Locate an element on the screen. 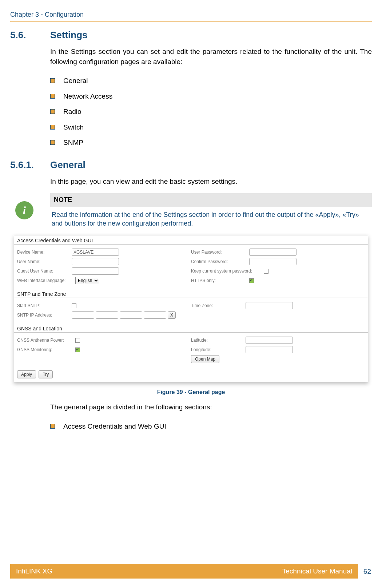 This screenshot has height=588, width=382. guest-user-label: Guest User Name: is located at coordinates (44, 271).